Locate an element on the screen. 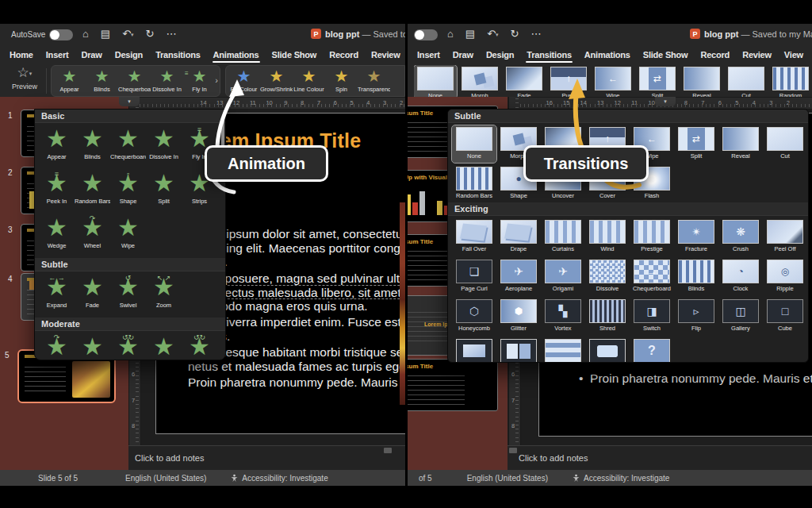  transition-item: ◫ Gallery is located at coordinates (741, 316).